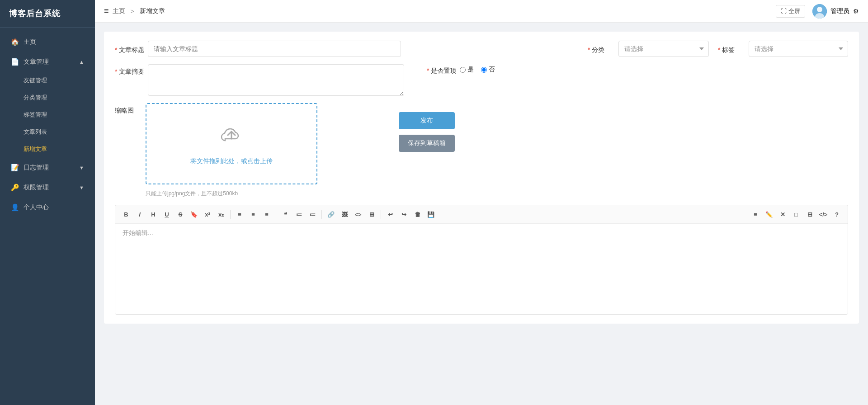  I want to click on sidebar-item-home-label: 主页, so click(30, 42).